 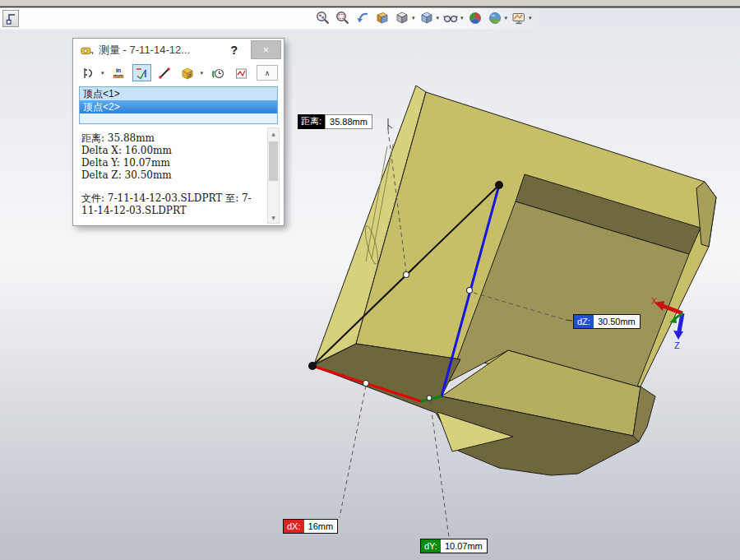 I want to click on collapse-button: ∧, so click(x=267, y=72).